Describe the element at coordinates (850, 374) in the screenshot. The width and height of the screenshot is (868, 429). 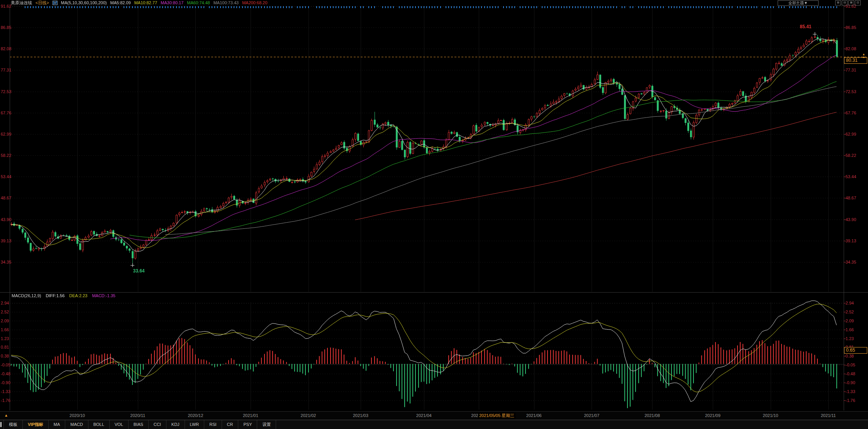
I see `macd-axis-label-right: -0.48` at that location.